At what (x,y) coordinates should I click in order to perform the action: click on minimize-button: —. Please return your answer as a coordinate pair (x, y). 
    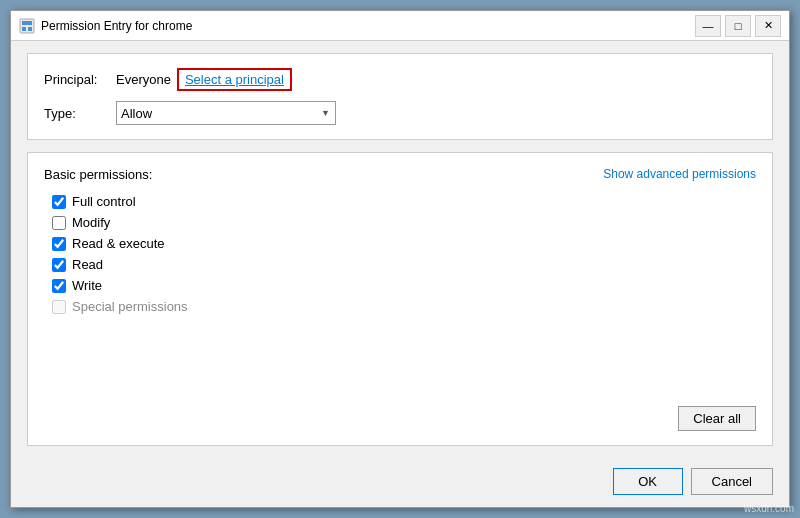
    Looking at the image, I should click on (708, 26).